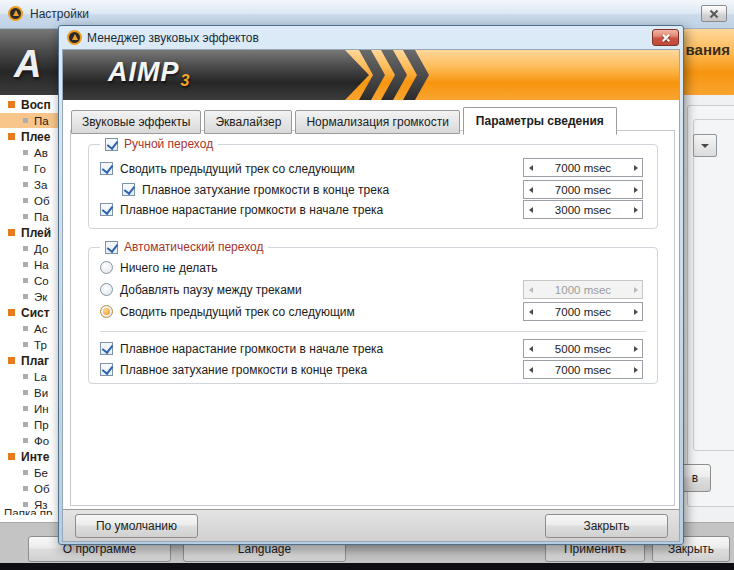  I want to click on settings-window-title: Настройки, so click(60, 14).